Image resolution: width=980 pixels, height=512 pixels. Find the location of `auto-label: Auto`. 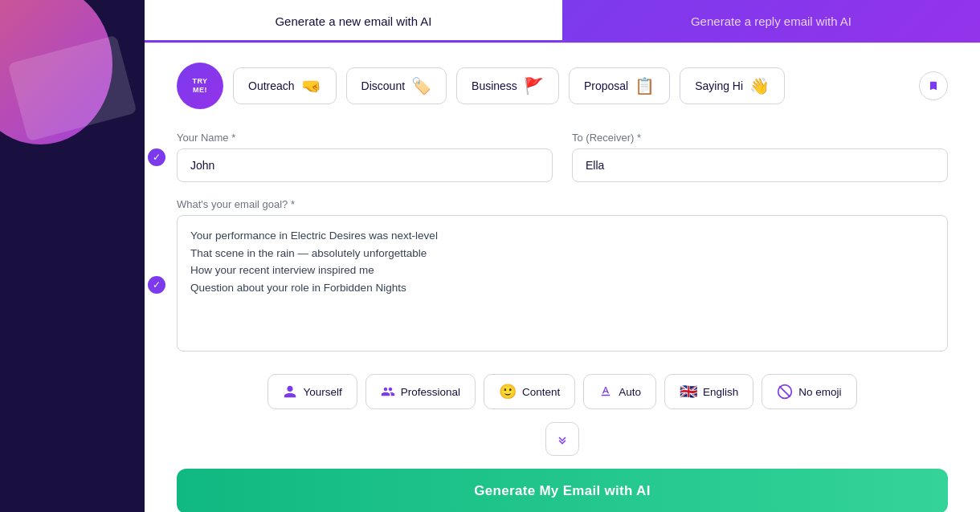

auto-label: Auto is located at coordinates (630, 392).